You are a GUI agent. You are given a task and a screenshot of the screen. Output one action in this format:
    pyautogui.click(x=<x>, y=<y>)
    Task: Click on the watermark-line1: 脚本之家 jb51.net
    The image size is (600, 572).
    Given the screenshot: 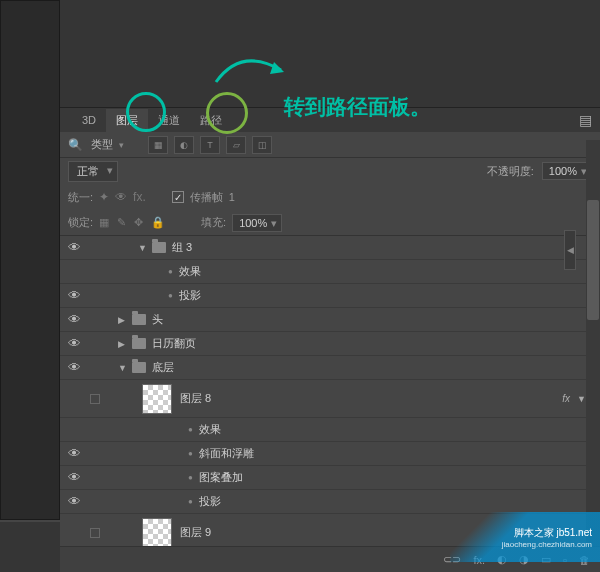 What is the action you would take?
    pyautogui.click(x=553, y=533)
    